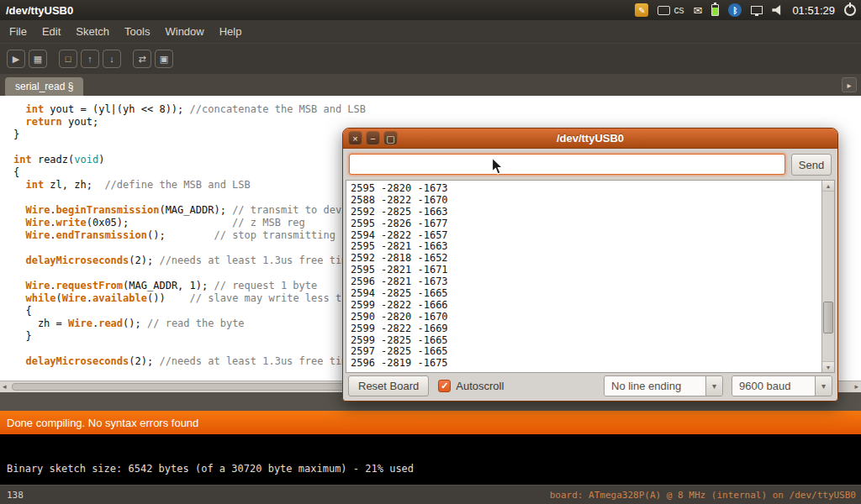 This screenshot has height=504, width=861. What do you see at coordinates (849, 85) in the screenshot?
I see `tab-menu-button: ▸` at bounding box center [849, 85].